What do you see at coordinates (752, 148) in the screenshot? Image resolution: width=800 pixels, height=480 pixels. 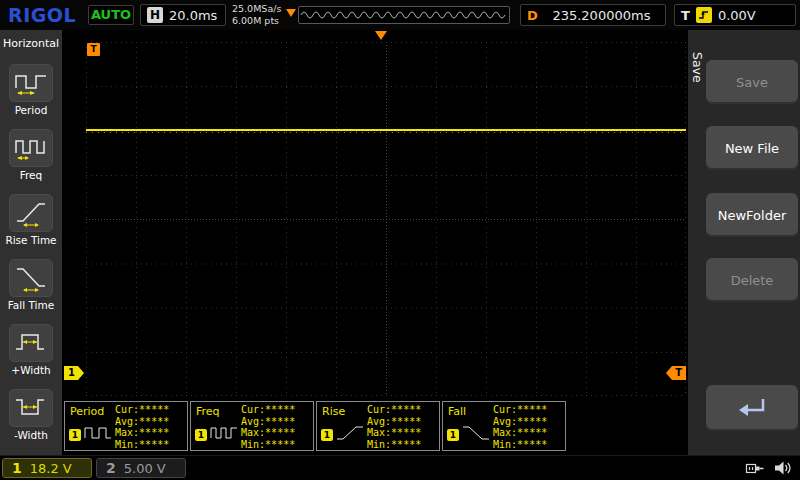 I see `new-file-button: New File` at bounding box center [752, 148].